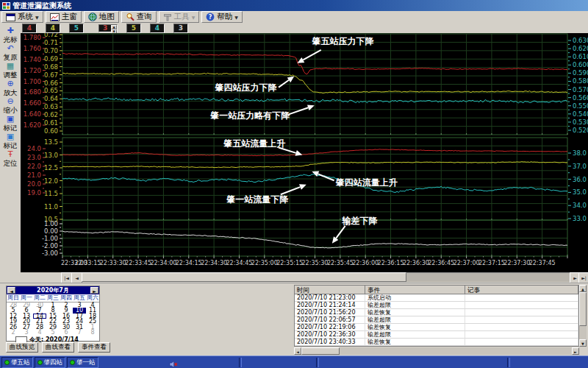  Describe the element at coordinates (34, 166) in the screenshot. I see `y-axis-tick-label: 22.0` at that location.